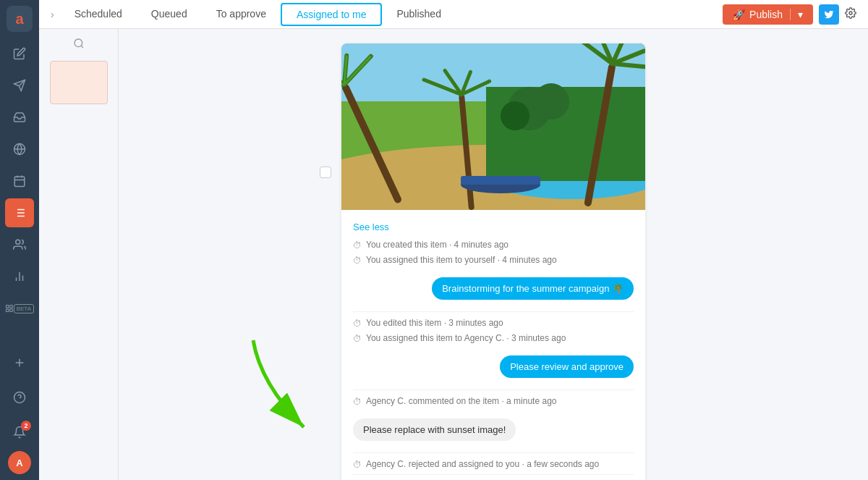  What do you see at coordinates (493, 227) in the screenshot?
I see `see-less-link: See less` at bounding box center [493, 227].